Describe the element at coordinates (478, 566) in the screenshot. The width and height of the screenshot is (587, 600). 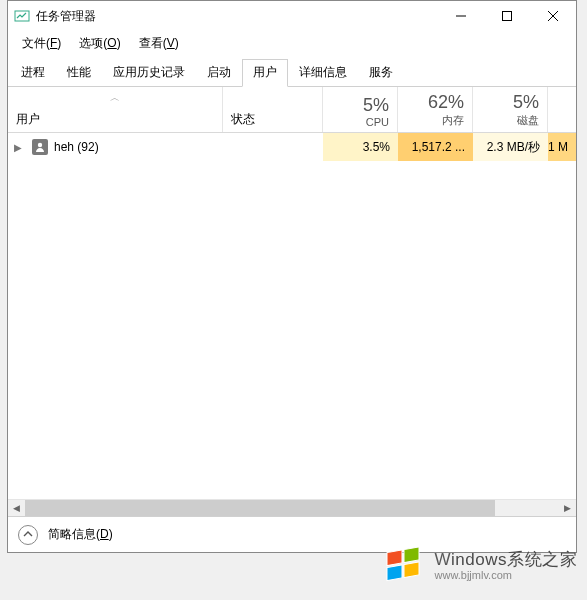
I see `watermark: Windows系统之家 www.bjjmlv.com` at that location.